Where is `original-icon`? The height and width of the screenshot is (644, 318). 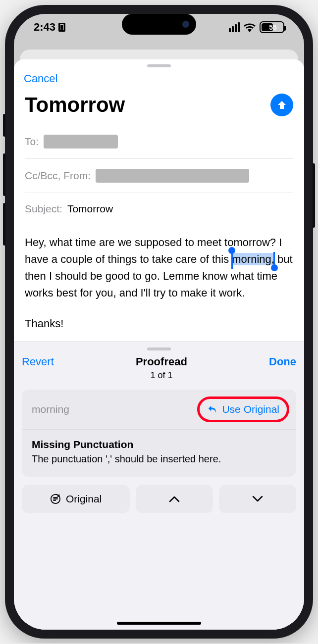 original-icon is located at coordinates (55, 499).